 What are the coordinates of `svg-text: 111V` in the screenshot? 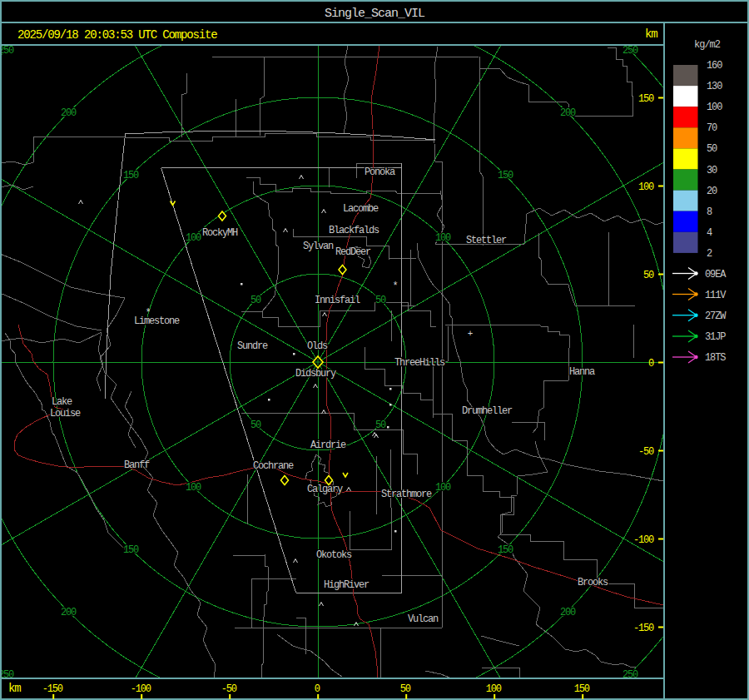 It's located at (716, 295).